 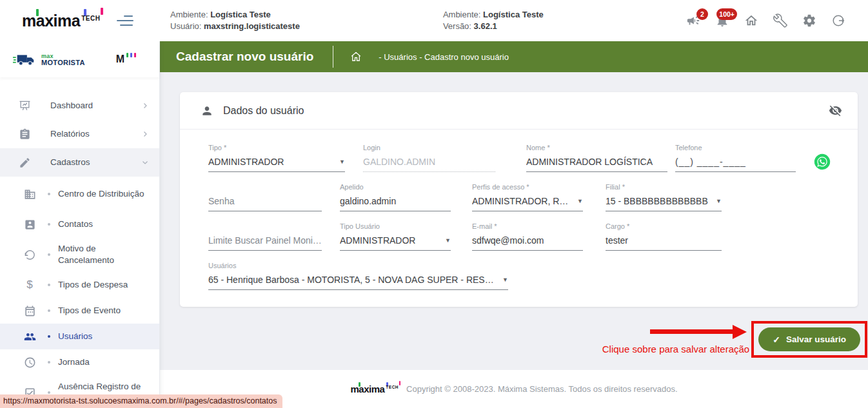 What do you see at coordinates (80, 134) in the screenshot?
I see `sidebar-item-relatorios: Relatórios` at bounding box center [80, 134].